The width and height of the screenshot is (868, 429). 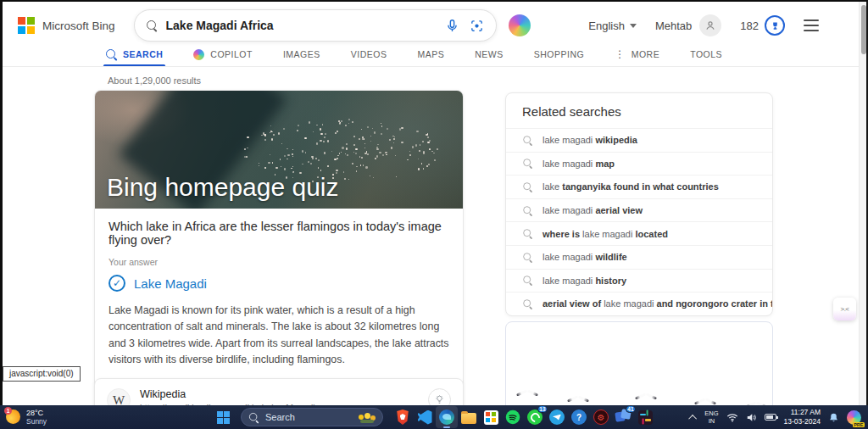 I want to click on copilot-tab-icon, so click(x=198, y=54).